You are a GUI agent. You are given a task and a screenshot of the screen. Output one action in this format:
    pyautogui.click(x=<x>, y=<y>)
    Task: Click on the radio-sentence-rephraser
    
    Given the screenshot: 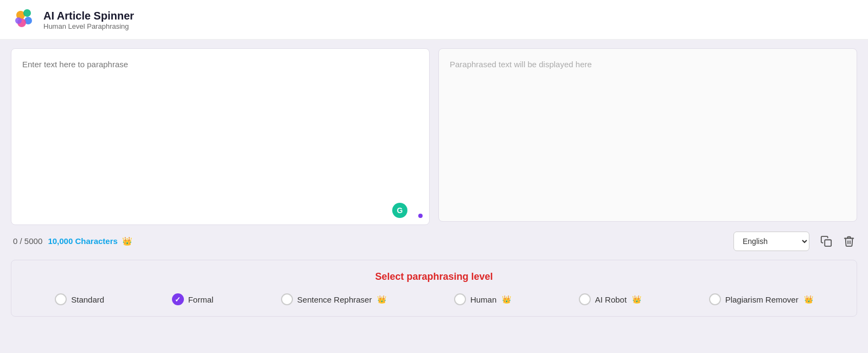 What is the action you would take?
    pyautogui.click(x=287, y=299)
    